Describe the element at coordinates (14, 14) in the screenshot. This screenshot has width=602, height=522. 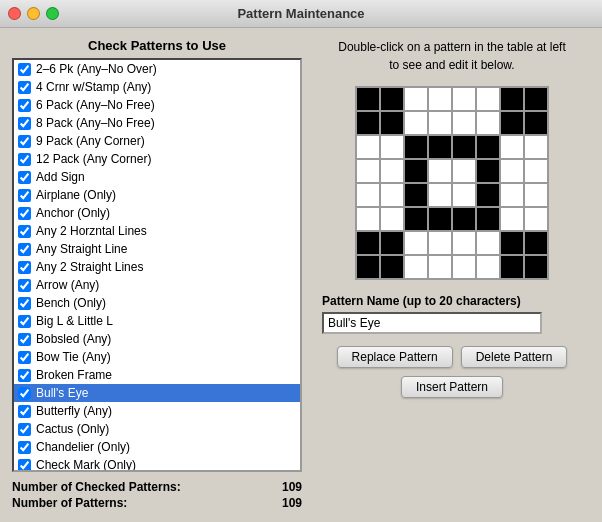
I see `close-button` at that location.